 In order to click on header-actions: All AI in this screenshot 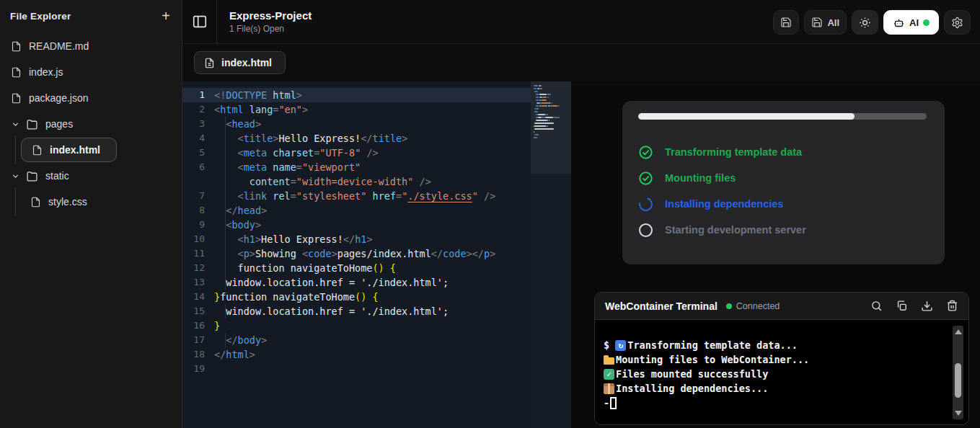, I will do `click(872, 22)`.